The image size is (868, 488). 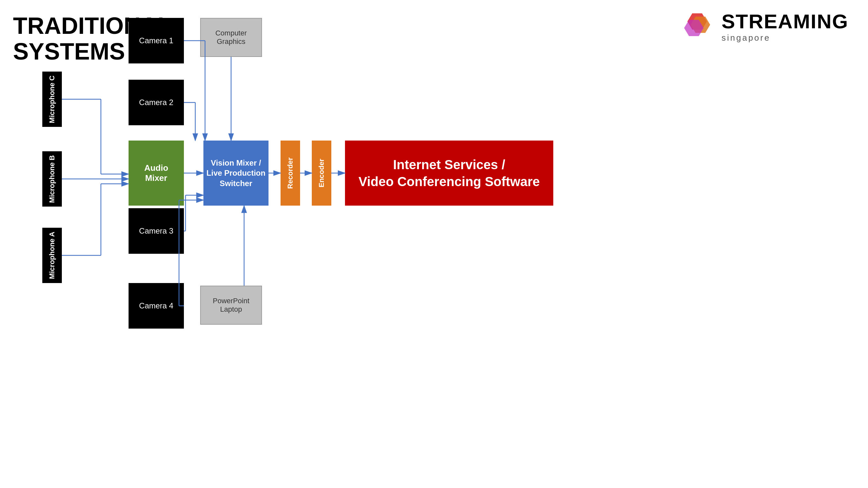 I want to click on recorder-box: Recorder, so click(x=290, y=173).